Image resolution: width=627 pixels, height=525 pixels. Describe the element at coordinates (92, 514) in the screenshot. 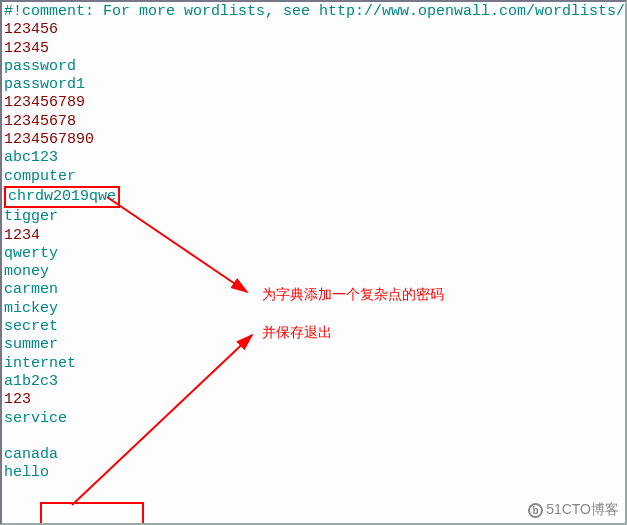

I see `vim-command-box: :wq` at that location.